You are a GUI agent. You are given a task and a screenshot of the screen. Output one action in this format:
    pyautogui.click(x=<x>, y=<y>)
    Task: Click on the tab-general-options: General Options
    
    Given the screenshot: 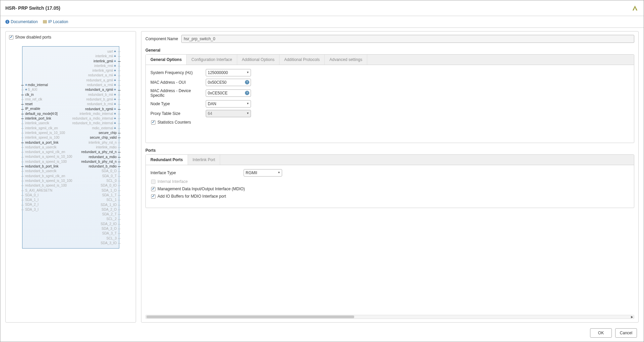 What is the action you would take?
    pyautogui.click(x=166, y=60)
    